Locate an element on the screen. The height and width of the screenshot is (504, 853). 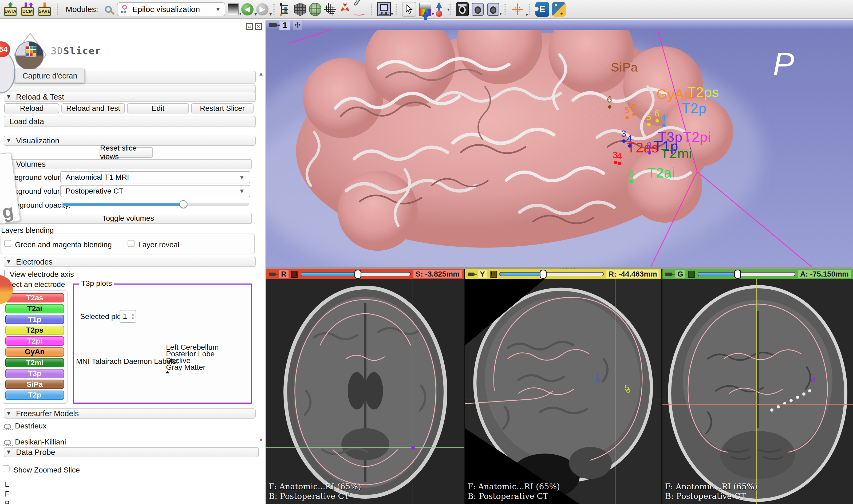
section-reload-test: Reload & Test is located at coordinates (130, 97).